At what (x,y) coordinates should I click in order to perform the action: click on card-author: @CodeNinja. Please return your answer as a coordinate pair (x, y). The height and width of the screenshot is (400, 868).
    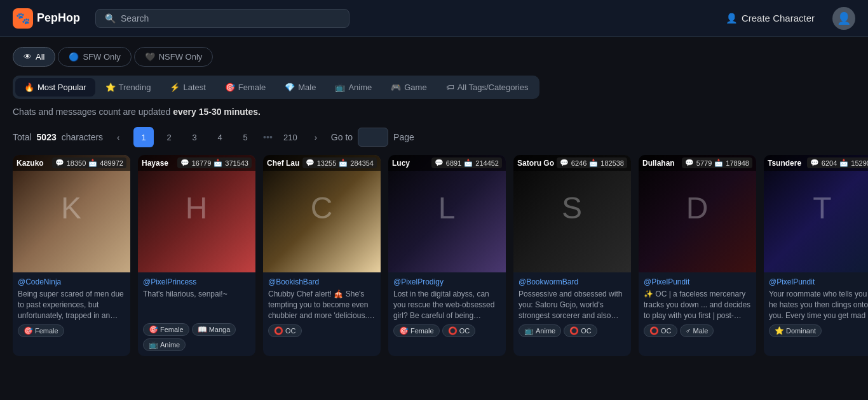
    Looking at the image, I should click on (71, 282).